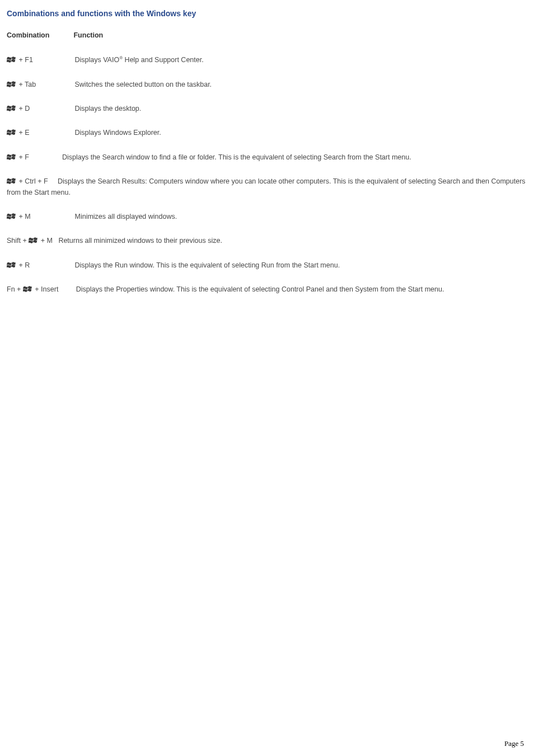  I want to click on function-cell: Returns all minimized windows to their p…, so click(140, 241).